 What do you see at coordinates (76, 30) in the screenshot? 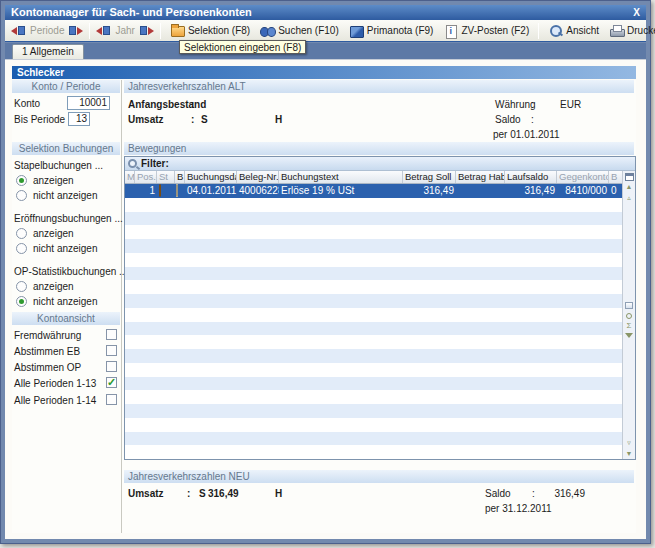
I see `periode-next-button` at bounding box center [76, 30].